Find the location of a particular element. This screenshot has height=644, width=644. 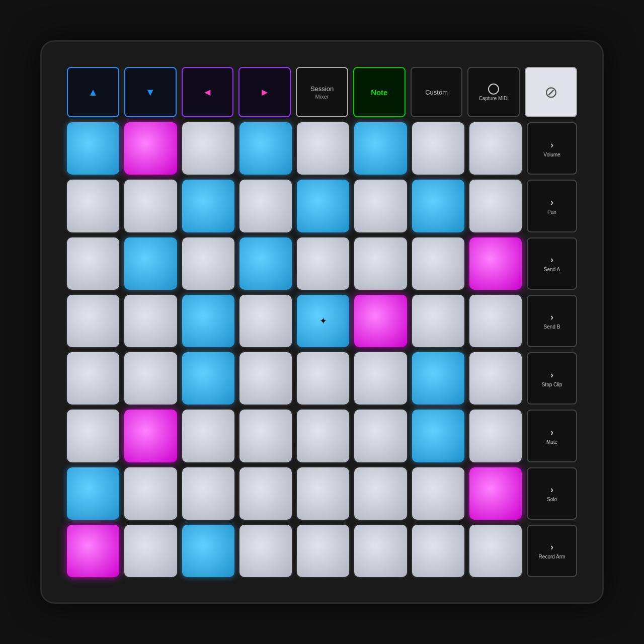

capture-midi-button: Capture MIDI is located at coordinates (494, 92).